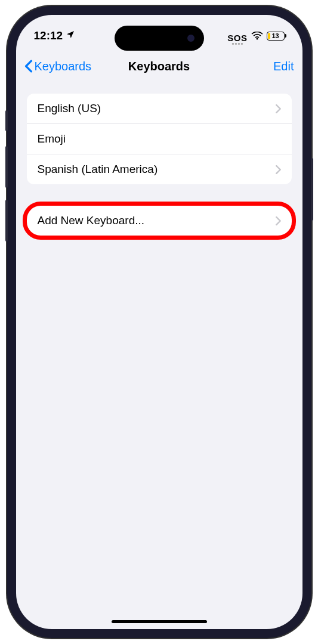 This screenshot has height=644, width=318. I want to click on edit-button: Edit, so click(283, 67).